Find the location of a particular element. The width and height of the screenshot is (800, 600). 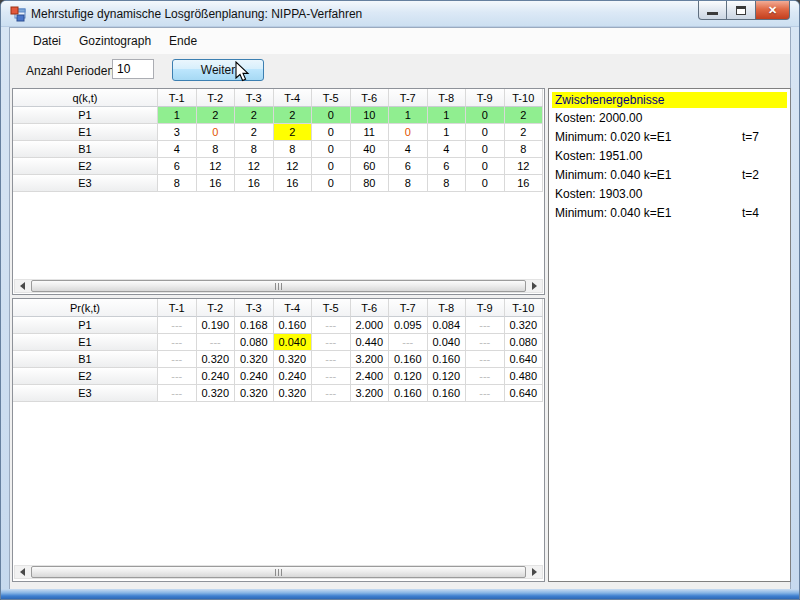

column-header-cell: T-2 is located at coordinates (216, 98).